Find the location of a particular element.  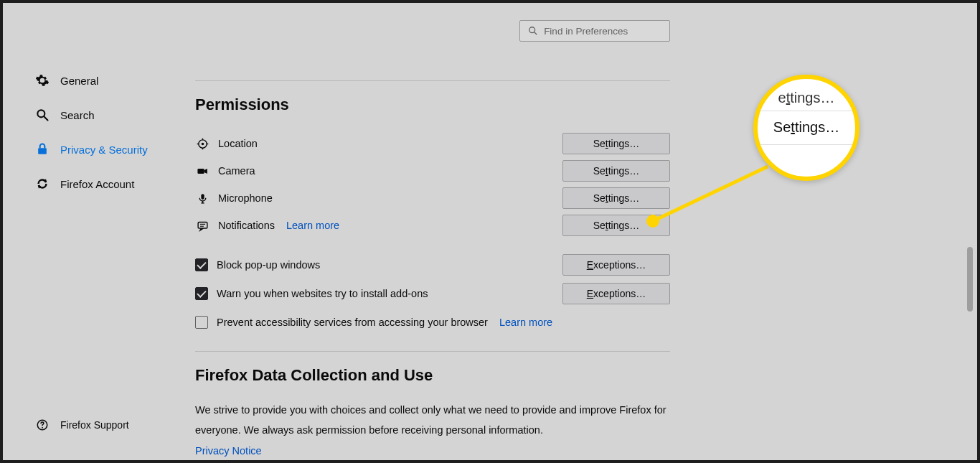

permission-label: Location is located at coordinates (238, 144).